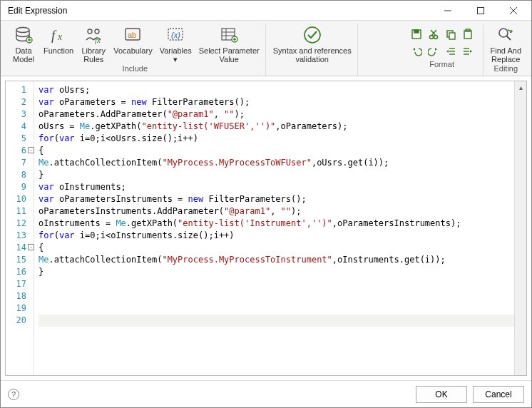 This screenshot has height=408, width=532. I want to click on vertical-scrollbar: ▴, so click(521, 228).